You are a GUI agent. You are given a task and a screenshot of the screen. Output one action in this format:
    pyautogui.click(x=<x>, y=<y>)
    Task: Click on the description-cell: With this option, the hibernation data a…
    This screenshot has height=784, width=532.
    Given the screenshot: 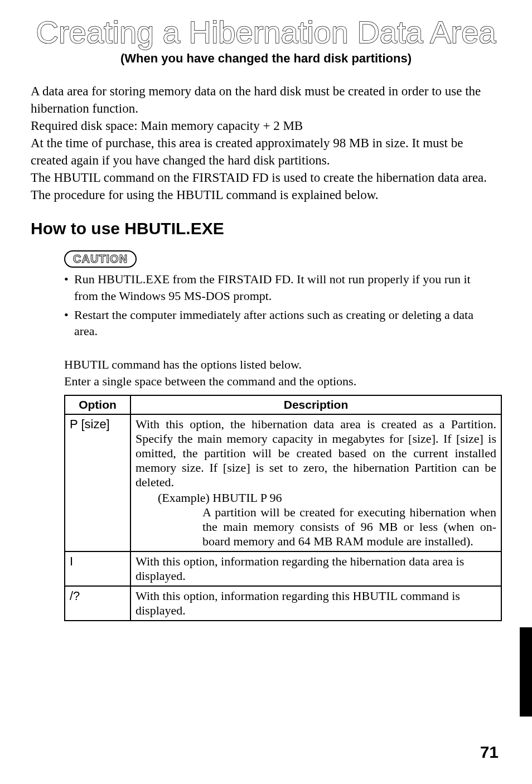 What is the action you would take?
    pyautogui.click(x=316, y=483)
    